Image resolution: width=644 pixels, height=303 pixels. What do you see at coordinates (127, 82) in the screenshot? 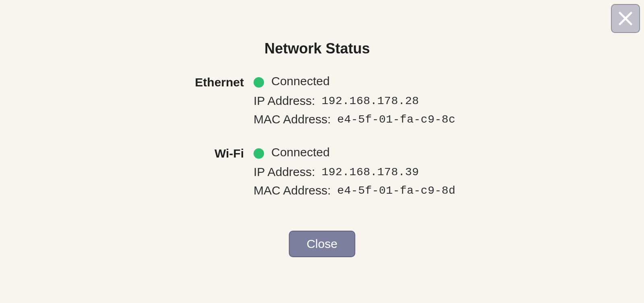
I see `interface-name-ethernet: Ethernet` at bounding box center [127, 82].